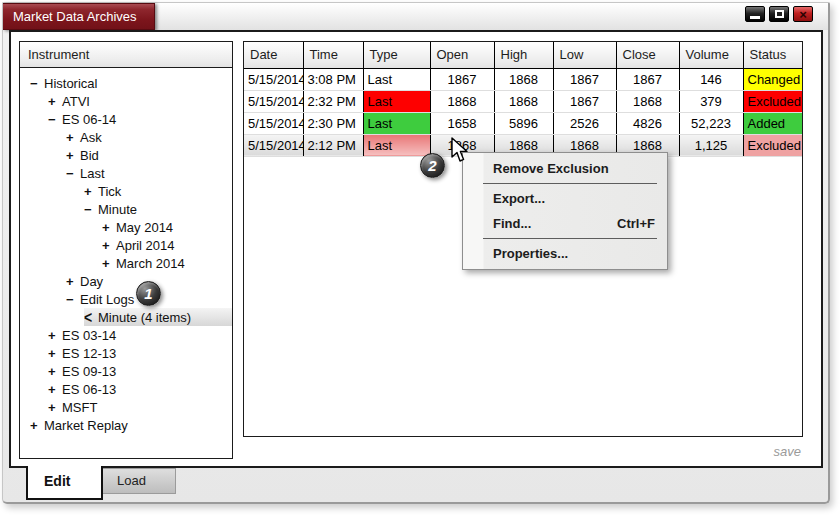 The height and width of the screenshot is (522, 840). Describe the element at coordinates (648, 55) in the screenshot. I see `column-header-close: Close` at that location.